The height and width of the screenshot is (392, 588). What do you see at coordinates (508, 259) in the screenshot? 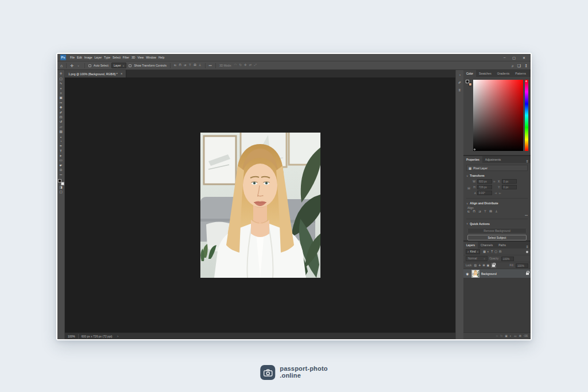
I see `opacity-field: 100%` at bounding box center [508, 259].